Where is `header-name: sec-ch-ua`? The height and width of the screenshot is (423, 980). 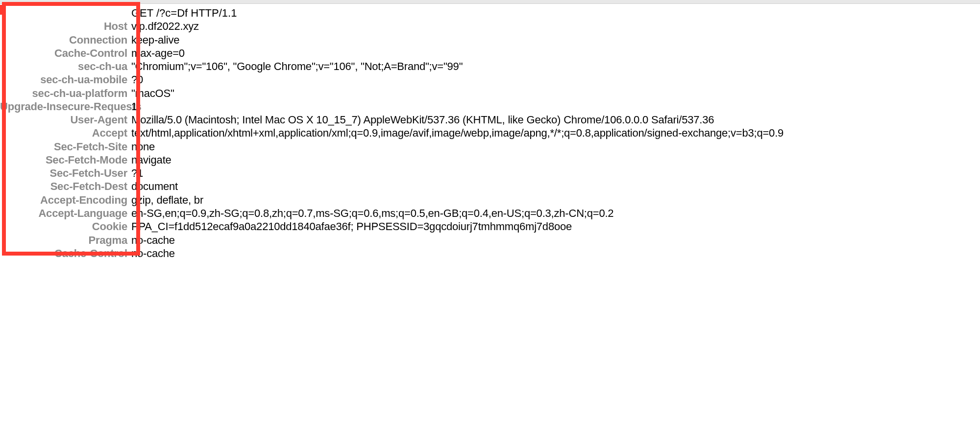
header-name: sec-ch-ua is located at coordinates (66, 67).